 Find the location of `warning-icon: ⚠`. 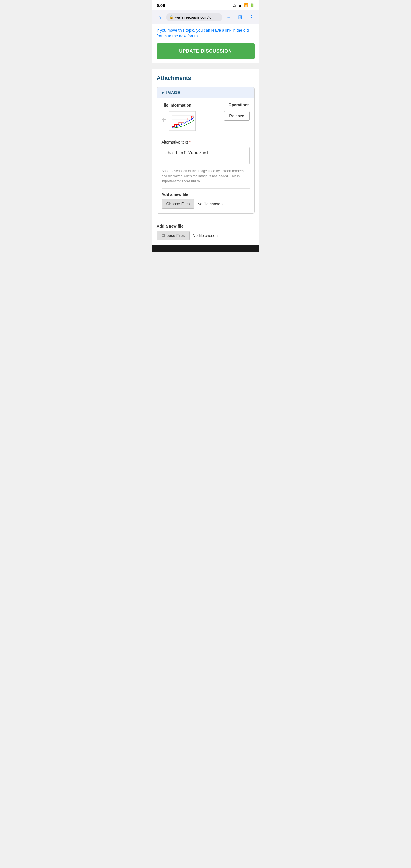

warning-icon: ⚠ is located at coordinates (235, 5).